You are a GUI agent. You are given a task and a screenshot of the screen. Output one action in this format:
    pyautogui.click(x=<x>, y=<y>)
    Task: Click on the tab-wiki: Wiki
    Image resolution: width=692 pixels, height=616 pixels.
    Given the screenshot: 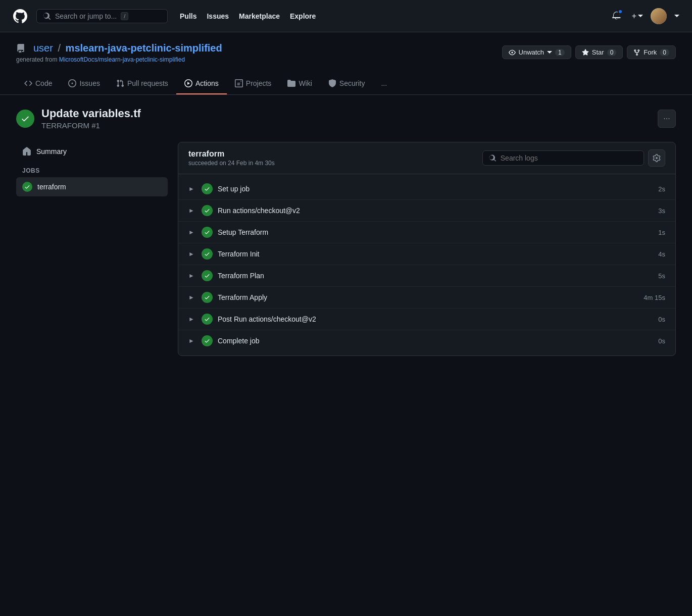 What is the action you would take?
    pyautogui.click(x=300, y=84)
    